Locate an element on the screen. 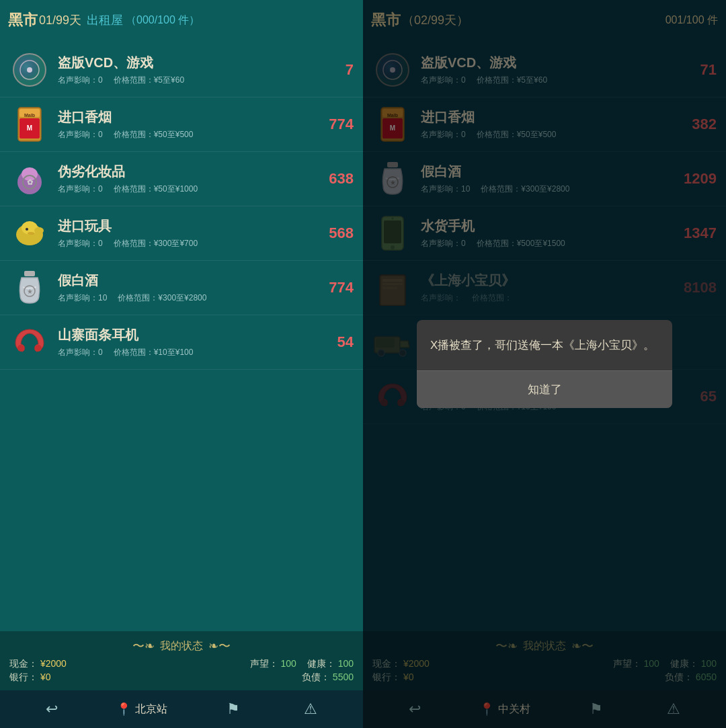 Image resolution: width=726 pixels, height=728 pixels. left-status-title: 〜❧ 我的状态 ❧〜 is located at coordinates (182, 646).